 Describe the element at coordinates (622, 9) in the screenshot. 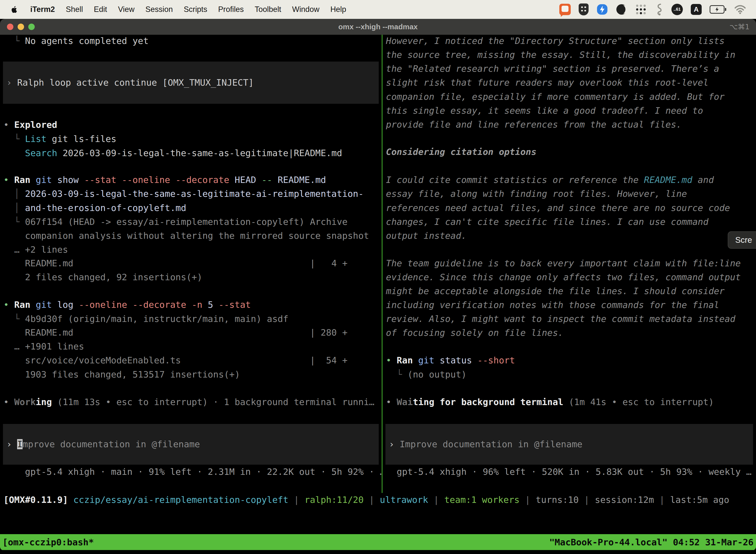

I see `pie-circle-icon` at that location.